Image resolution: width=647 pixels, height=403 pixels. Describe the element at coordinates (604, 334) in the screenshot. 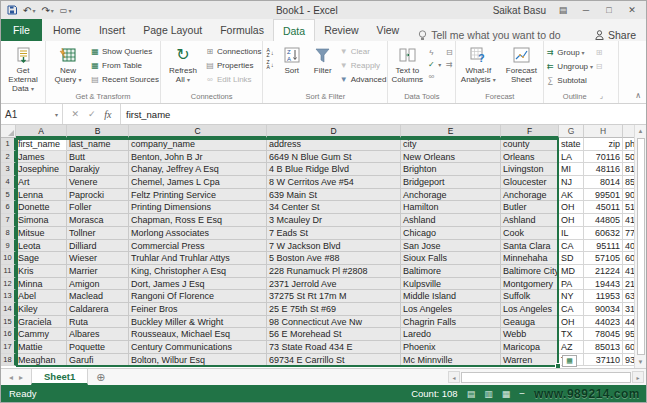

I see `cell-H16: 78045` at that location.